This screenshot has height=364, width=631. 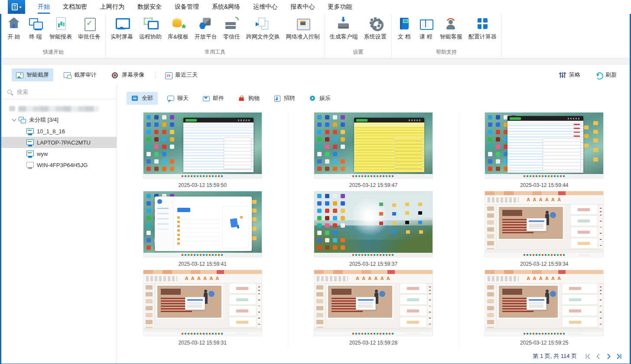 What do you see at coordinates (303, 37) in the screenshot?
I see `ribbon-button-label: 网络准入控制` at bounding box center [303, 37].